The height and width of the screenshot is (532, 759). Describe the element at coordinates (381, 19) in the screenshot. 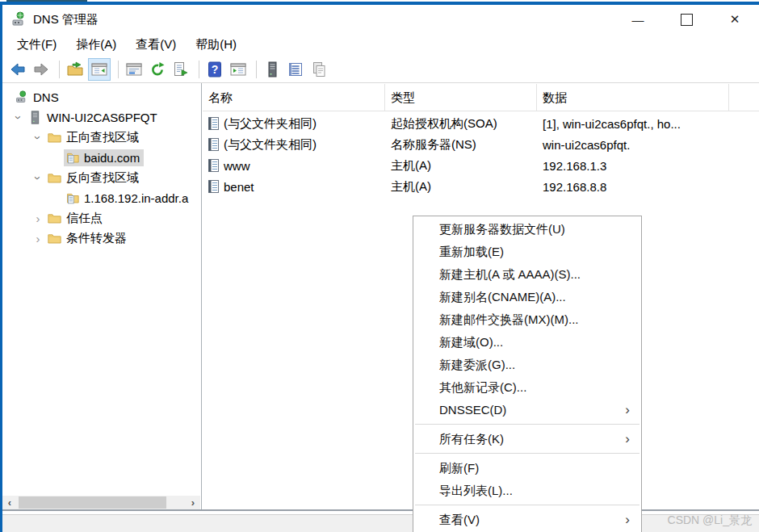

I see `title-bar: DNS 管理器 — ✕` at that location.